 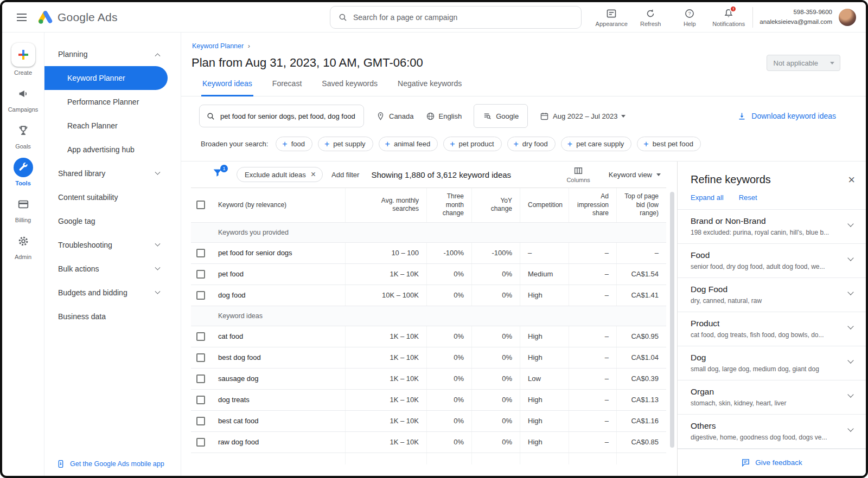 What do you see at coordinates (796, 17) in the screenshot?
I see `account-info: 598-359-9600 analeksieieva@gmail.com` at bounding box center [796, 17].